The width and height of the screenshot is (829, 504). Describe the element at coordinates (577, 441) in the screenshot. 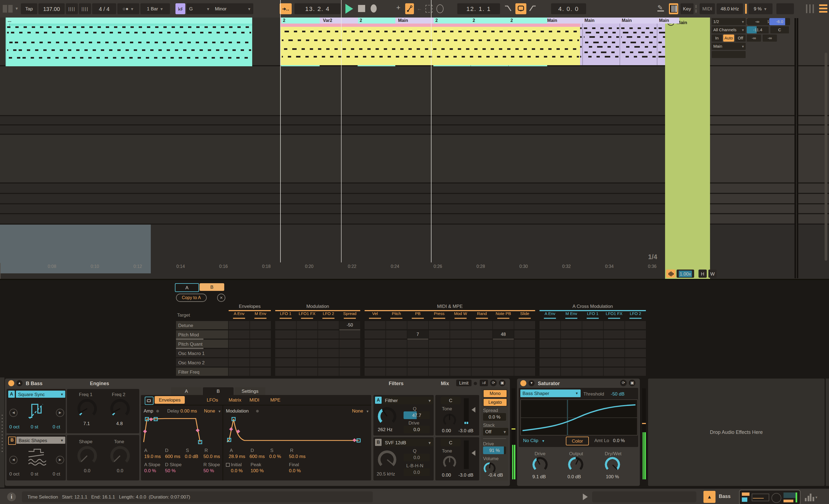

I see `color-button: Color` at that location.